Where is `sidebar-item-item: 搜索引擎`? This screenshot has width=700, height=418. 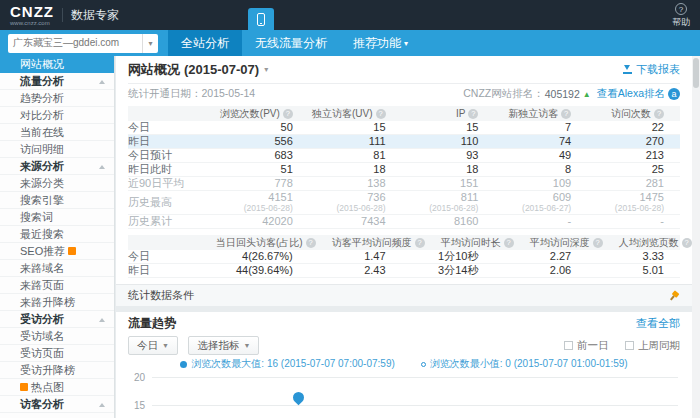
sidebar-item-item: 搜索引擎 is located at coordinates (57, 200).